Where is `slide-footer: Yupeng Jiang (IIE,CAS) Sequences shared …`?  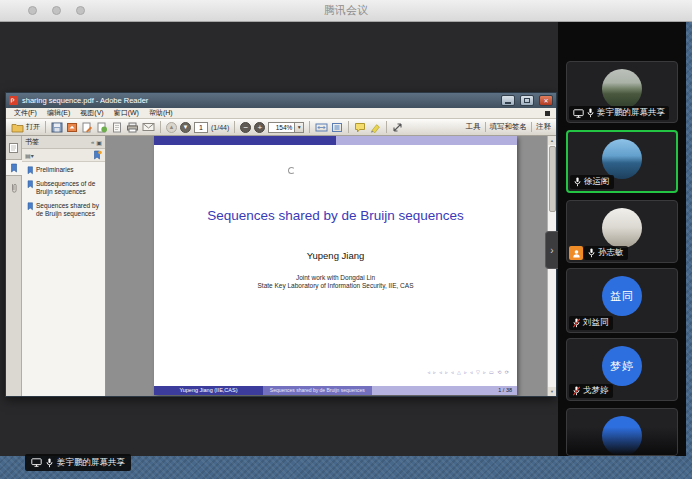 slide-footer: Yupeng Jiang (IIE,CAS) Sequences shared … is located at coordinates (336, 390).